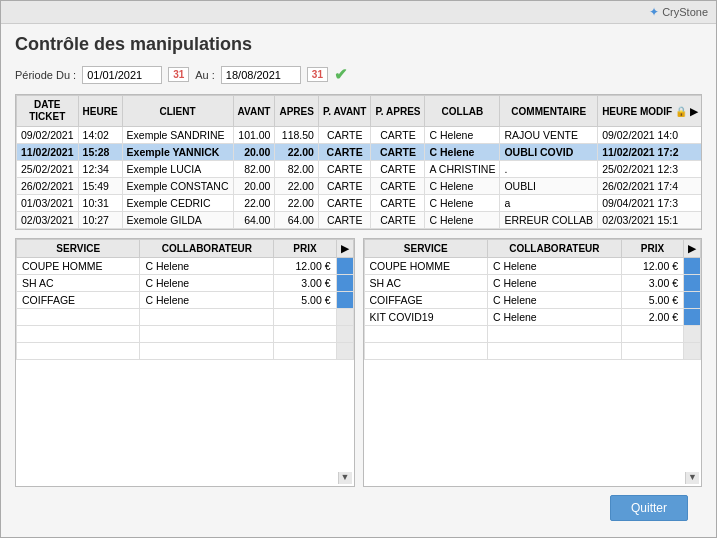 The image size is (717, 538). I want to click on cell-client: Exemole GILDA, so click(178, 220).